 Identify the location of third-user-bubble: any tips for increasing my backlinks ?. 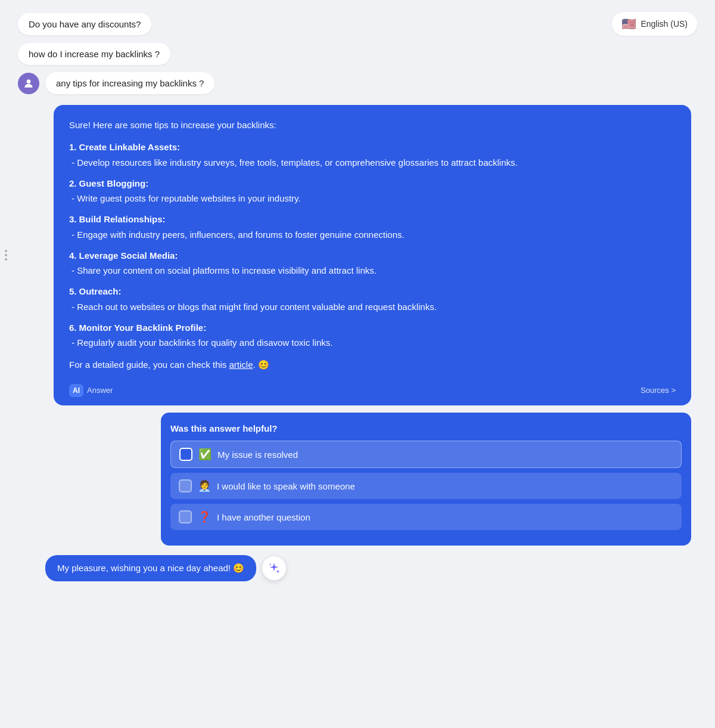
(130, 83).